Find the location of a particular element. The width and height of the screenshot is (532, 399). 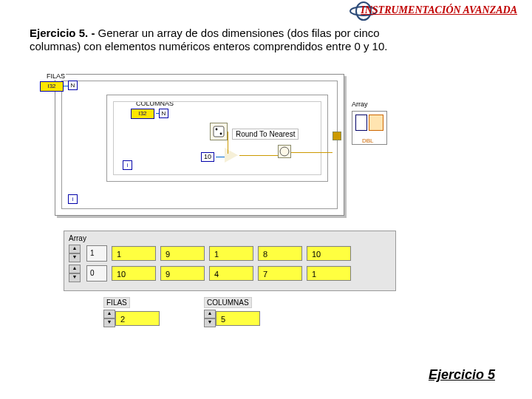

inner-loop-i: i is located at coordinates (127, 166).